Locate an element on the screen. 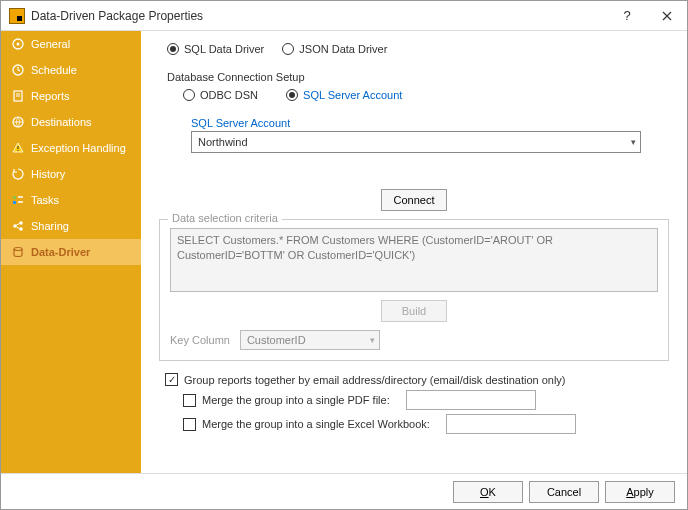 The height and width of the screenshot is (510, 688). sidebar-item-label: General is located at coordinates (50, 44).